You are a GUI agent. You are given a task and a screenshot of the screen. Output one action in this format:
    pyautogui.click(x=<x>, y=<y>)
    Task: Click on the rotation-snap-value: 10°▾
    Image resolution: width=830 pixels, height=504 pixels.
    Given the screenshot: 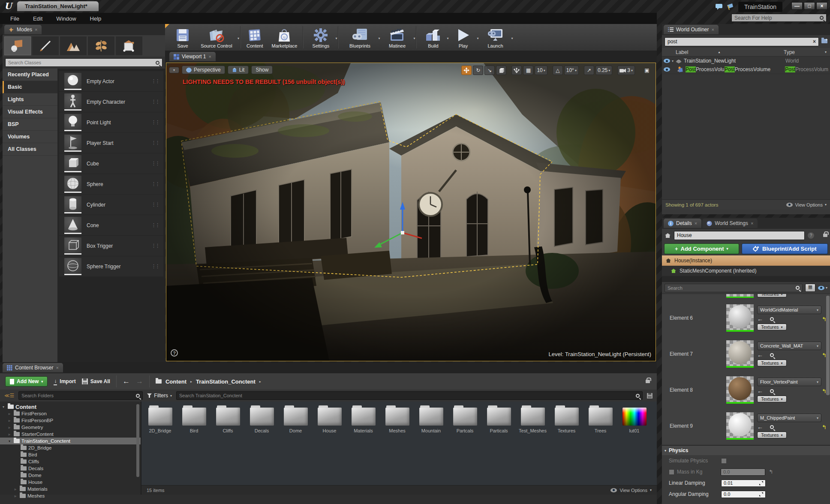 What is the action you would take?
    pyautogui.click(x=571, y=70)
    